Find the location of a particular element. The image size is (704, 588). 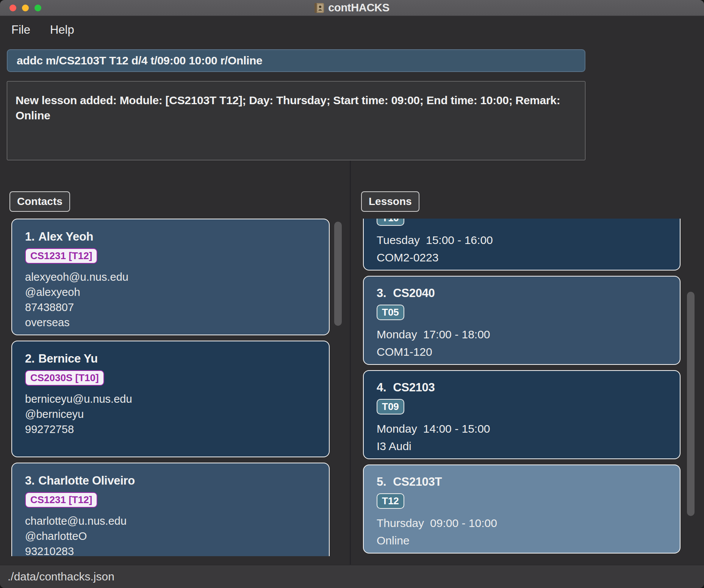

window-title: contHACKS is located at coordinates (359, 8).